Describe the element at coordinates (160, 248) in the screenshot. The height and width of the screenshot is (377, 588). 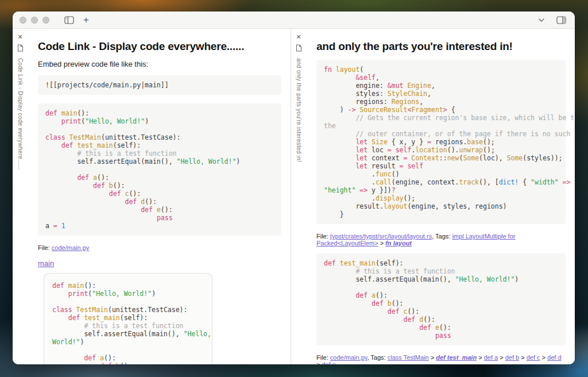
I see `file-meta-line: File: code/main.py` at that location.